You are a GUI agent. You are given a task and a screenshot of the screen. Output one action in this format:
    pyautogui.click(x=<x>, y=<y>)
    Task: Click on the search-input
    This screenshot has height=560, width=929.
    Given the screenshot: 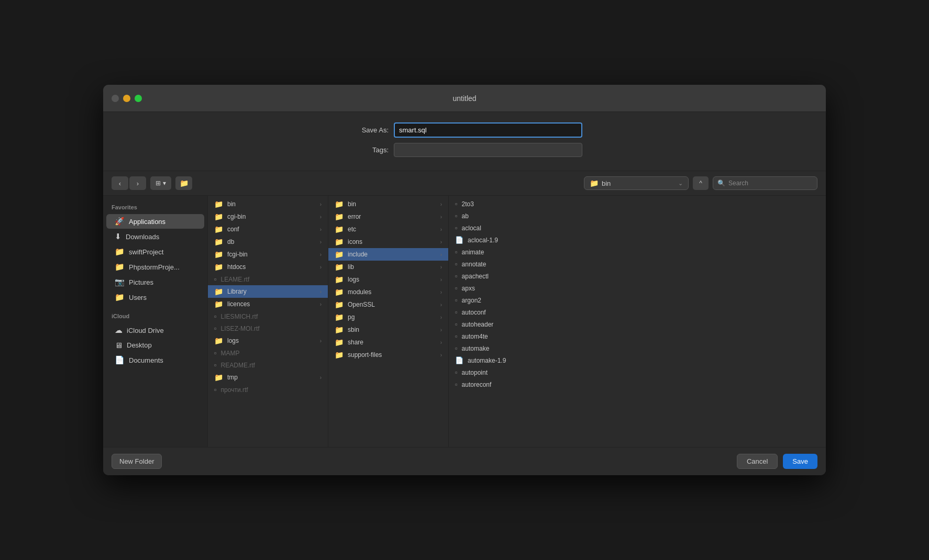 What is the action you would take?
    pyautogui.click(x=768, y=183)
    